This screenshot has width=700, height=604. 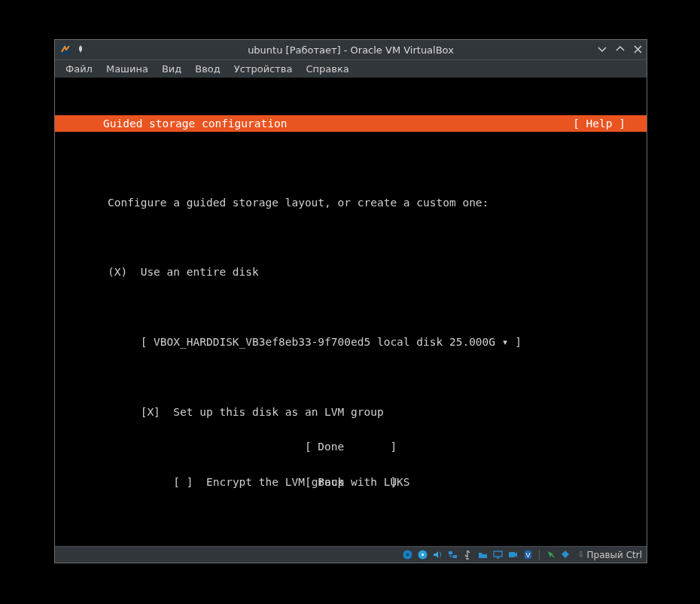 I want to click on menu-view: Вид, so click(x=172, y=69).